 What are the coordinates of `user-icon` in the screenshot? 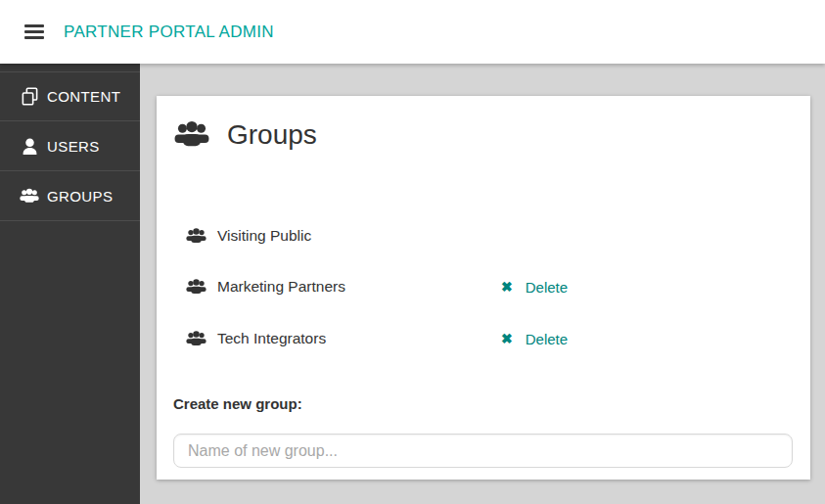 It's located at (29, 146).